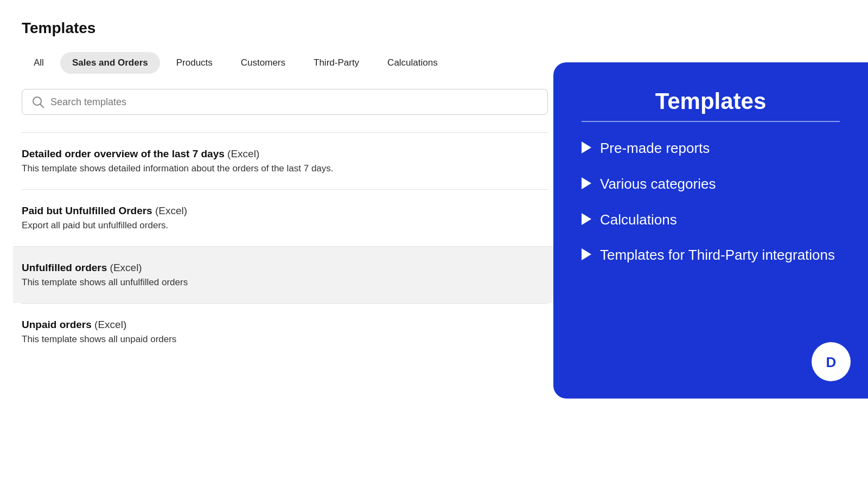  I want to click on template-item-highlighted: Unfulfilled orders (Excel) This template…, so click(285, 274).